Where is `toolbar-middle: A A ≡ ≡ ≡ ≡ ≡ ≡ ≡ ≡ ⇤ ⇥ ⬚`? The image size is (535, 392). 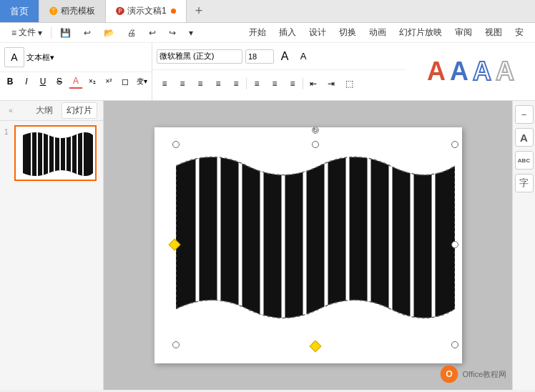 toolbar-middle: A A ≡ ≡ ≡ ≡ ≡ ≡ ≡ ≡ ⇤ ⇥ ⬚ is located at coordinates (279, 72).